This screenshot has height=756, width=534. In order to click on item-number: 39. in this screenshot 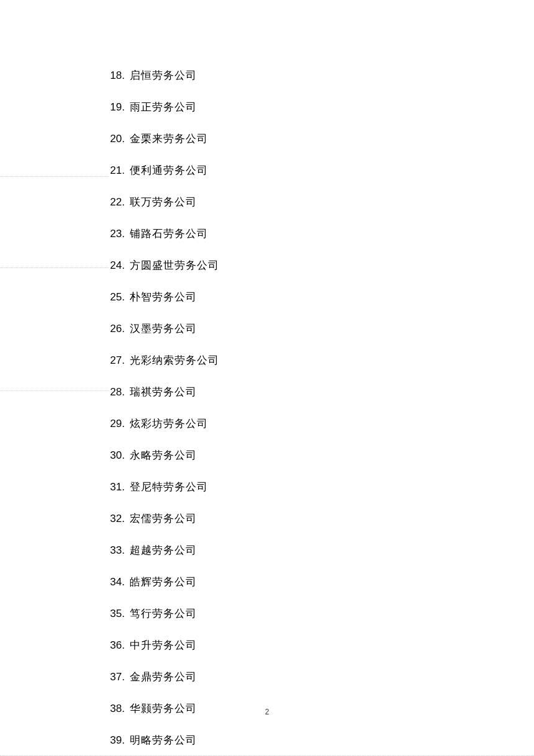, I will do `click(114, 740)`.